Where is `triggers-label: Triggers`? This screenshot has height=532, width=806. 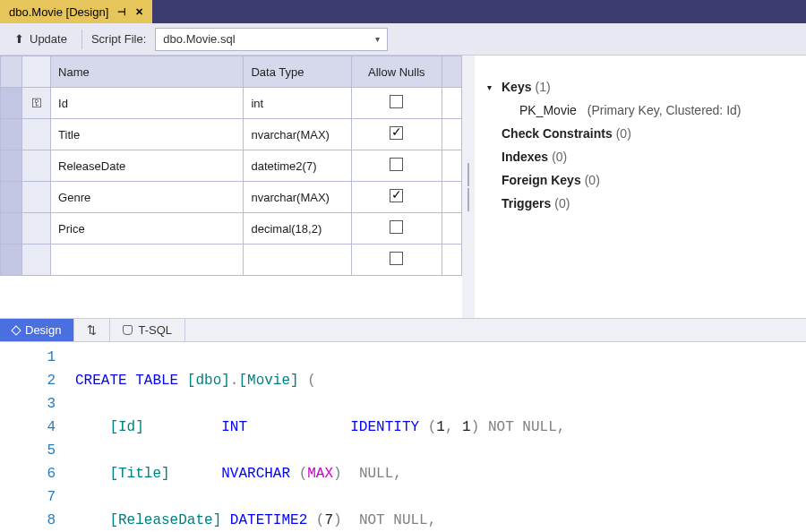
triggers-label: Triggers is located at coordinates (527, 203).